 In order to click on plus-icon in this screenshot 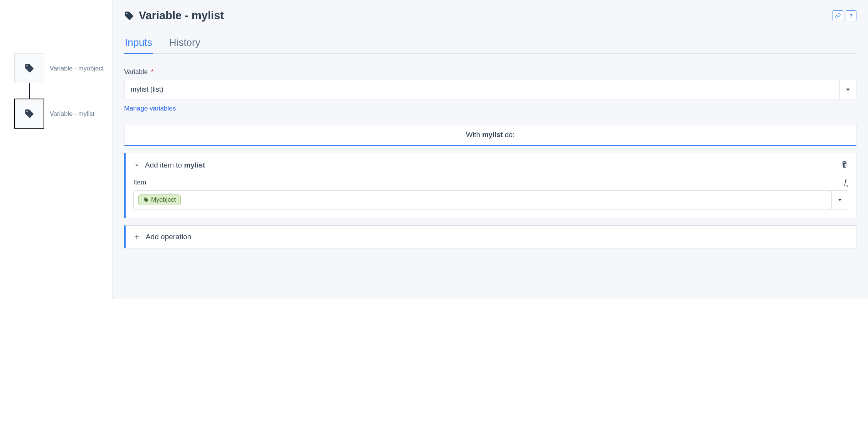, I will do `click(137, 237)`.